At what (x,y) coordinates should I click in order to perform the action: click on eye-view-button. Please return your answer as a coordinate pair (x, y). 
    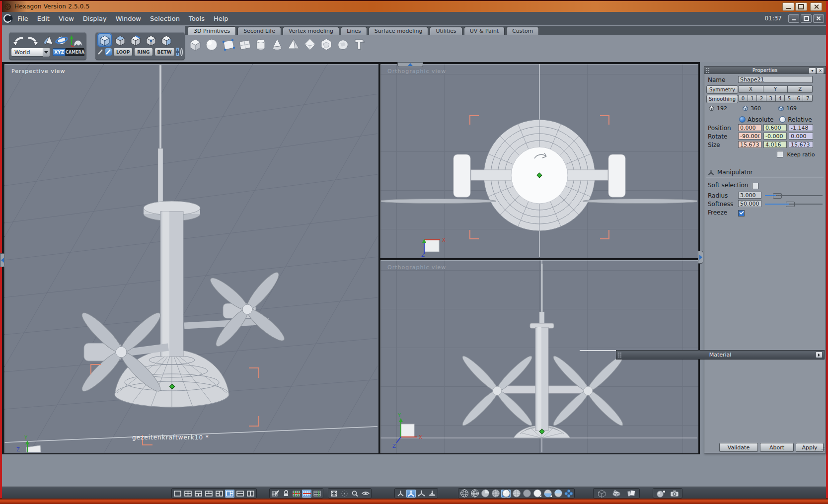
    Looking at the image, I should click on (366, 494).